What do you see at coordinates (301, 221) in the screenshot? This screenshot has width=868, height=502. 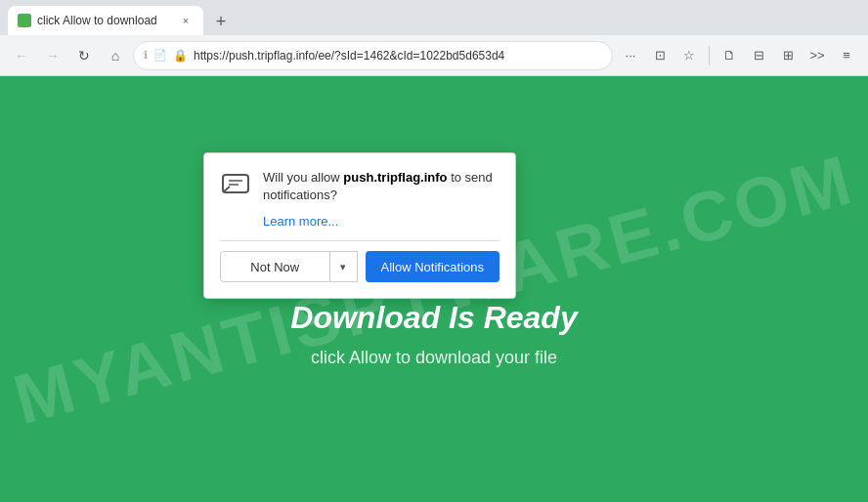 I see `learn-more-link: Learn more...` at bounding box center [301, 221].